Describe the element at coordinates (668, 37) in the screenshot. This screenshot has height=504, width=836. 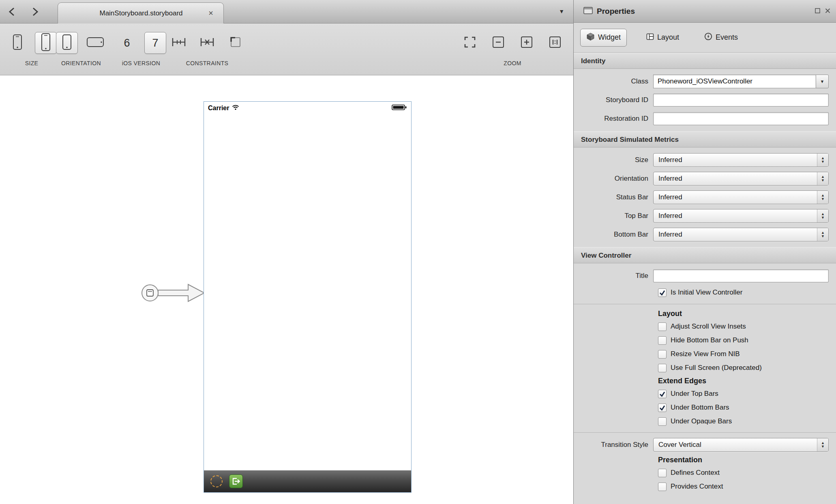
I see `tab-layout-label: Layout` at that location.